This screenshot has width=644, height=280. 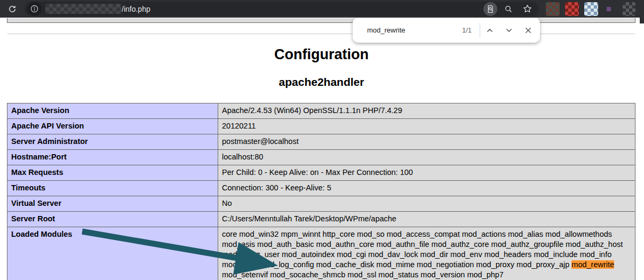 I want to click on row-label: Hostname:Port, so click(x=113, y=158).